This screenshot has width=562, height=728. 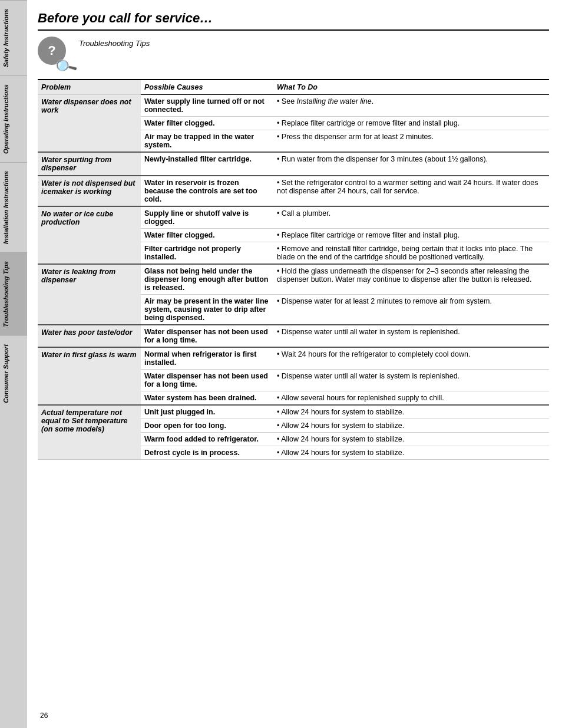 I want to click on table-header-row: Problem Possible Causes What To Do, so click(x=293, y=87).